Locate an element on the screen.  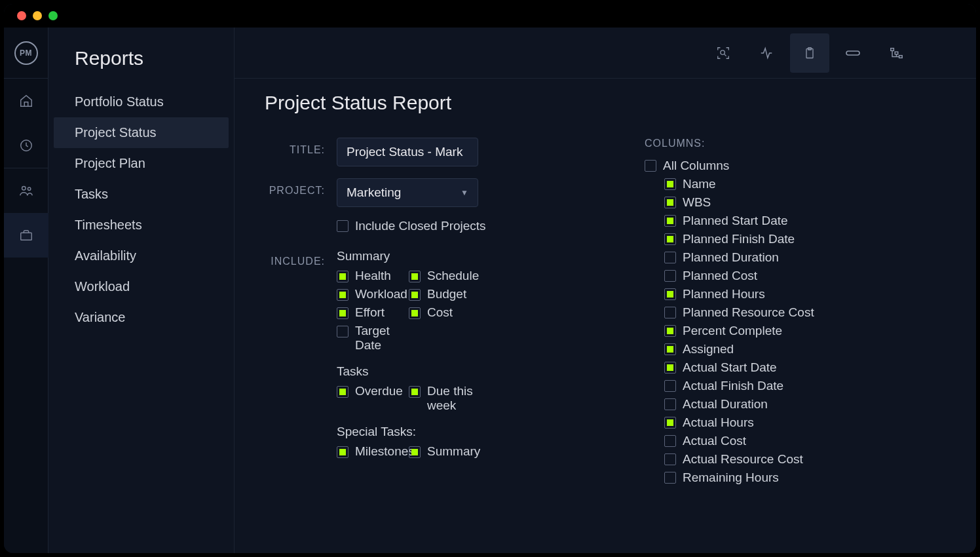
tool-clipboard is located at coordinates (810, 53).